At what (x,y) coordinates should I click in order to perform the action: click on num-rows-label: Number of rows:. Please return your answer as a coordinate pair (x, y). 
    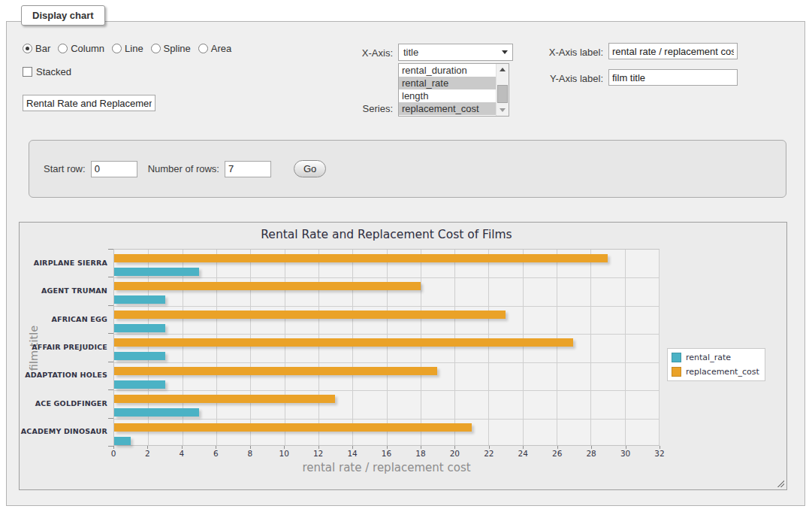
    Looking at the image, I should click on (183, 168).